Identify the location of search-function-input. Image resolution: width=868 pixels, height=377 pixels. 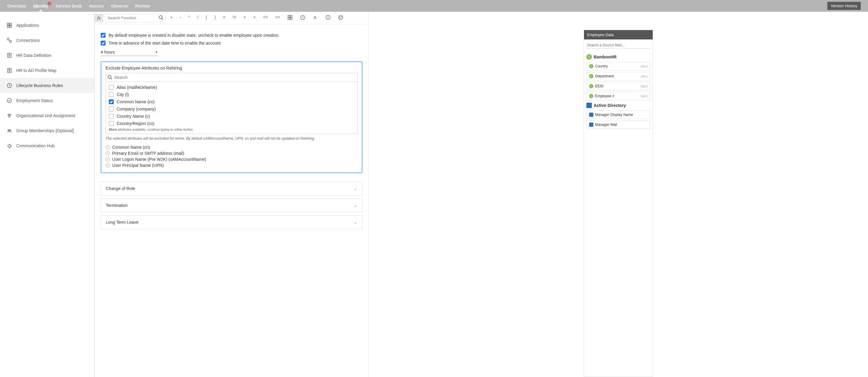
(135, 18).